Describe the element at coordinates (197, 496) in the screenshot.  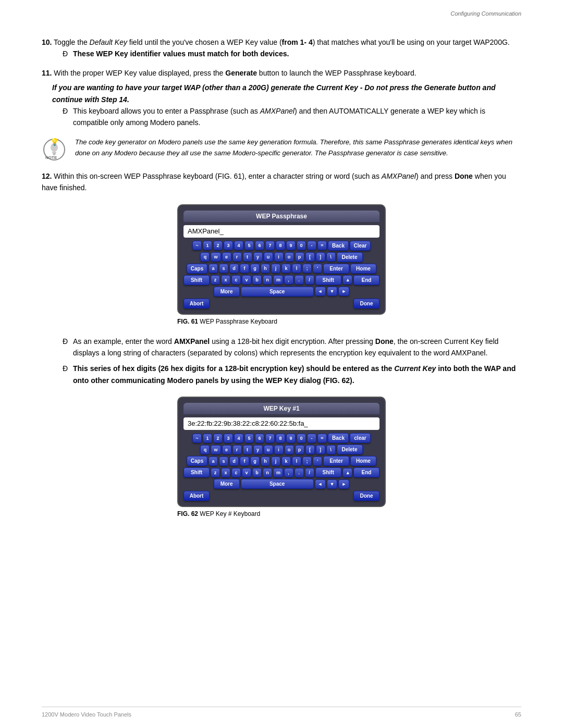
I see `key-abort-62: Abort` at that location.